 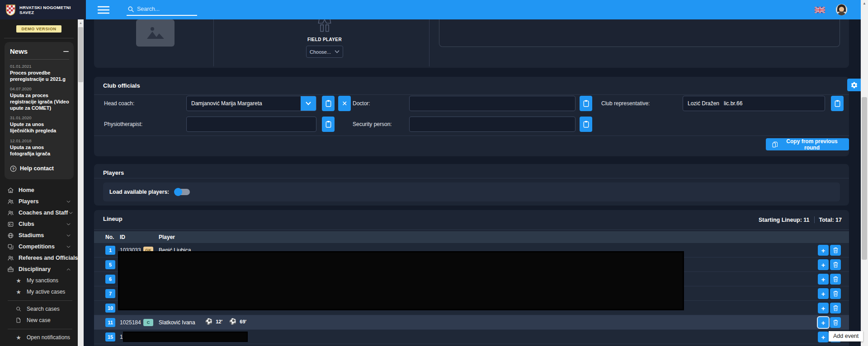 What do you see at coordinates (39, 338) in the screenshot?
I see `sidebar-item-open-notifications: ★Open notifications` at bounding box center [39, 338].